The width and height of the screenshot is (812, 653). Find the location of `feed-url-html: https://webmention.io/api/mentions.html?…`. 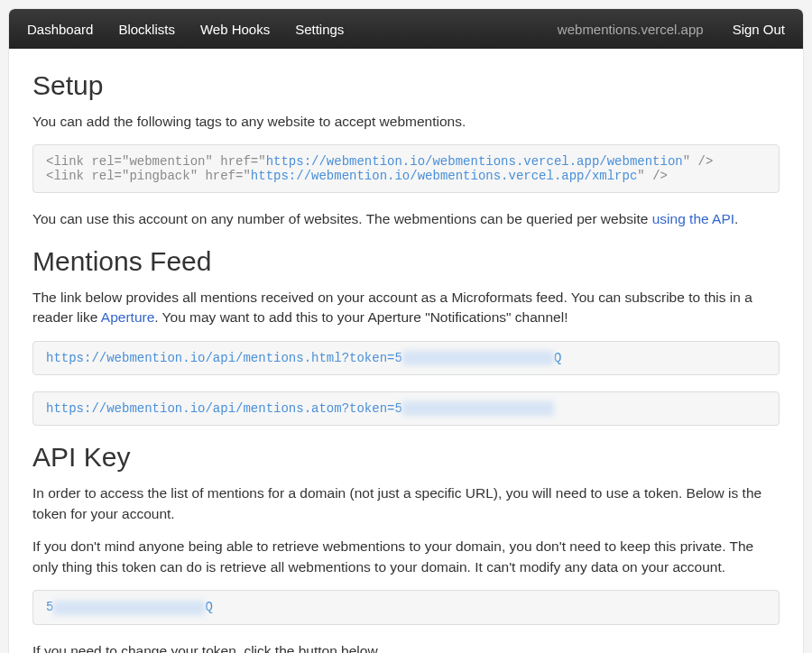

feed-url-html: https://webmention.io/api/mentions.html?… is located at coordinates (406, 358).